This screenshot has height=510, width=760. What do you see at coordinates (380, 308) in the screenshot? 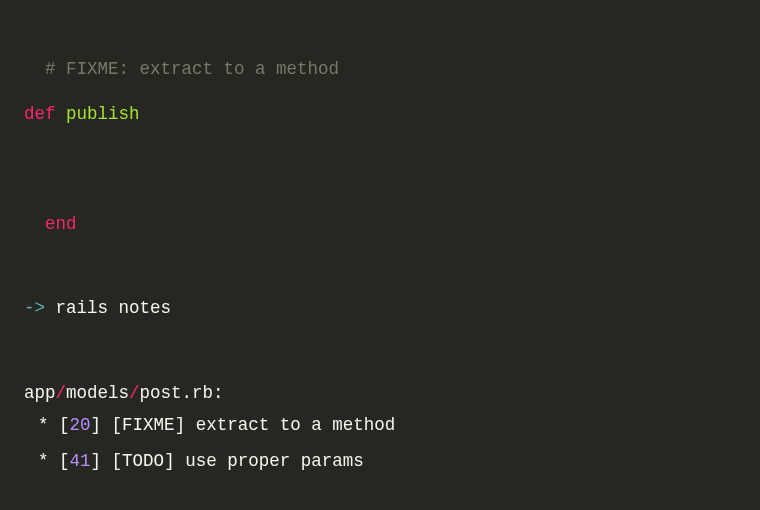
I see `terminal-command-line: -> rails notes` at bounding box center [380, 308].